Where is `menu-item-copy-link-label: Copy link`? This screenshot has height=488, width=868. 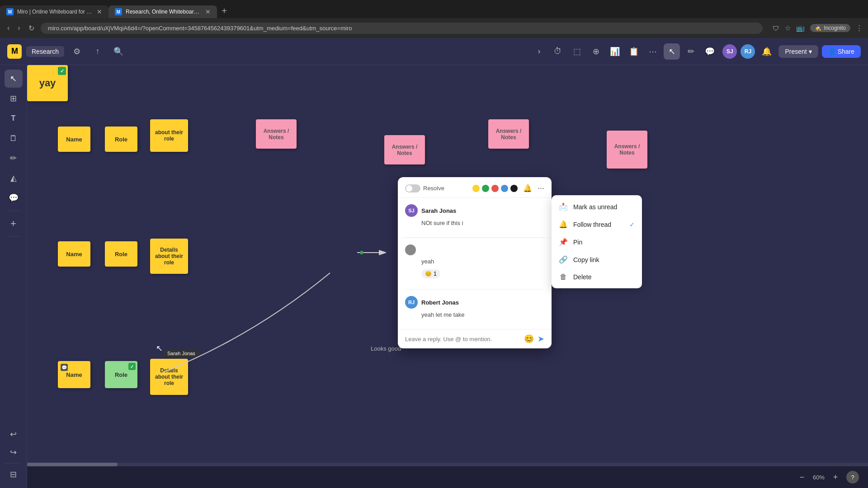
menu-item-copy-link-label: Copy link is located at coordinates (586, 260).